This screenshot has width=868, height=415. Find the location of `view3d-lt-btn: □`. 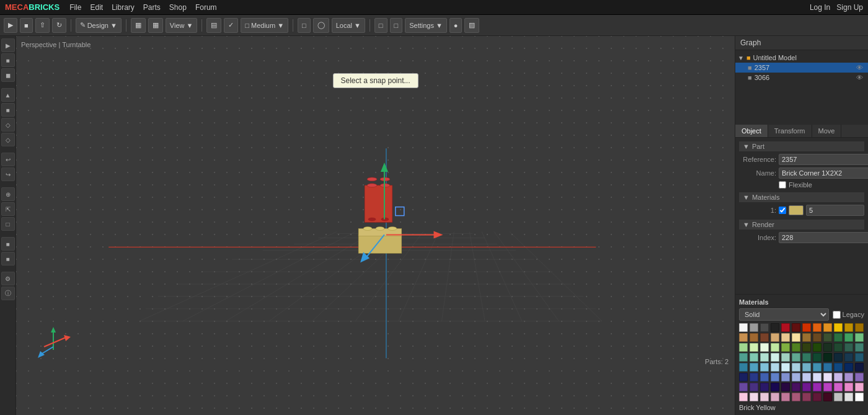

view3d-lt-btn: □ is located at coordinates (8, 224).